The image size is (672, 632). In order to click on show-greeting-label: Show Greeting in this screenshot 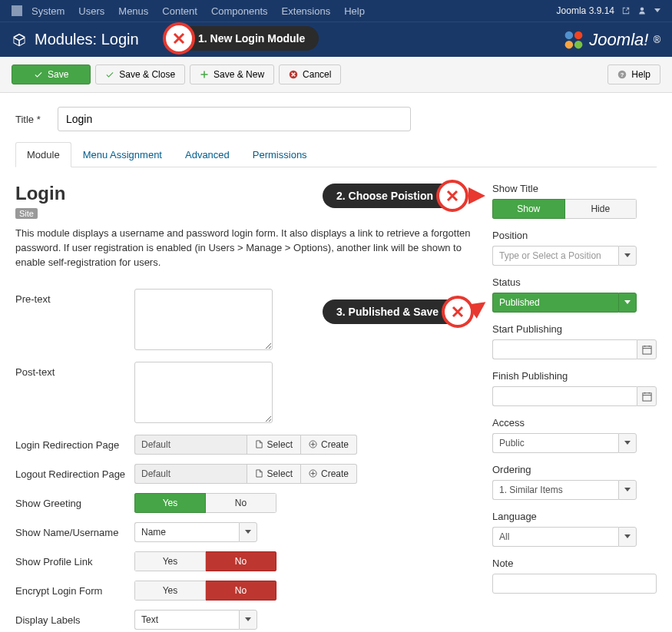, I will do `click(75, 501)`.